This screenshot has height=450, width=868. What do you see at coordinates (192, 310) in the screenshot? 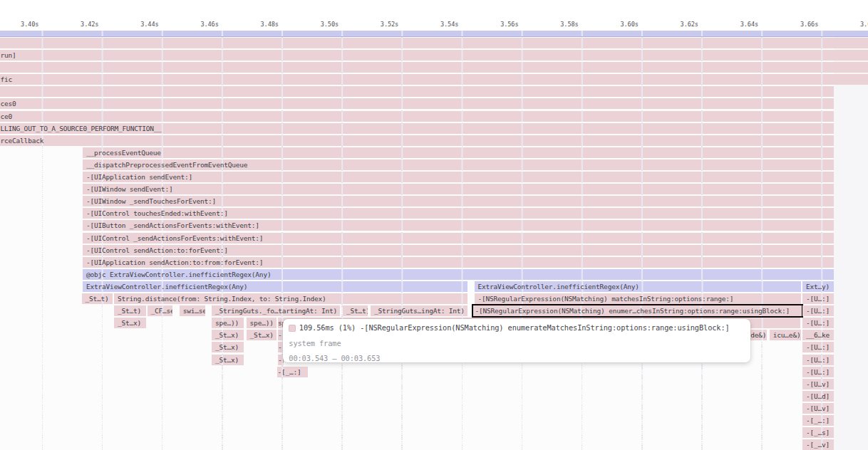
I see `frame-label: swi…se` at bounding box center [192, 310].